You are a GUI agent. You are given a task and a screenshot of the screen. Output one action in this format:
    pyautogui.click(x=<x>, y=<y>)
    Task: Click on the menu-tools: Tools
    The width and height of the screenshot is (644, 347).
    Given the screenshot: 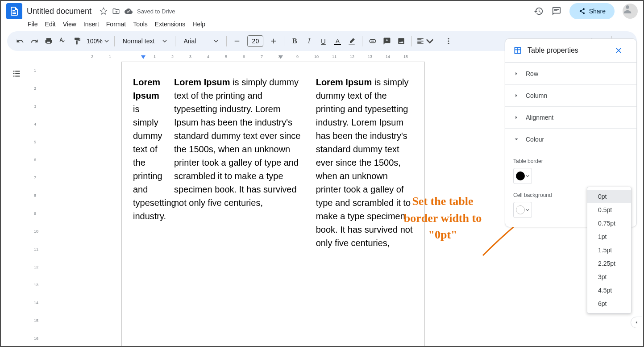 What is the action you would take?
    pyautogui.click(x=140, y=24)
    